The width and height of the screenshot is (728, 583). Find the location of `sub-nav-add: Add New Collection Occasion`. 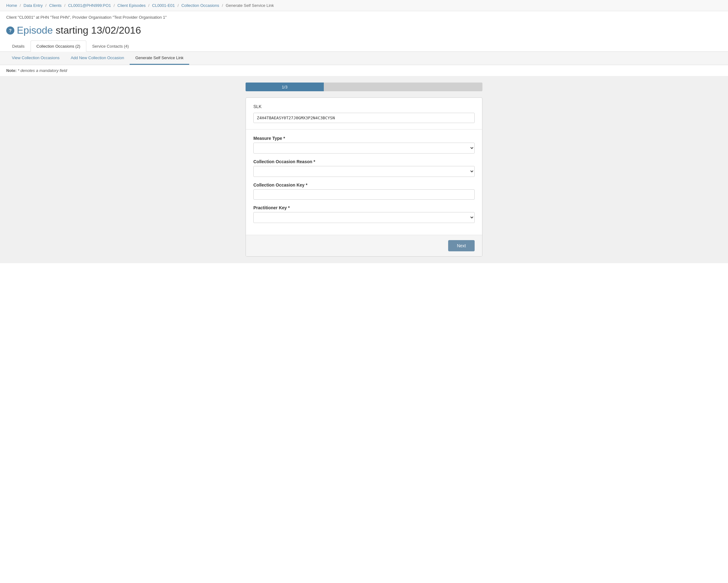

sub-nav-add: Add New Collection Occasion is located at coordinates (97, 58).